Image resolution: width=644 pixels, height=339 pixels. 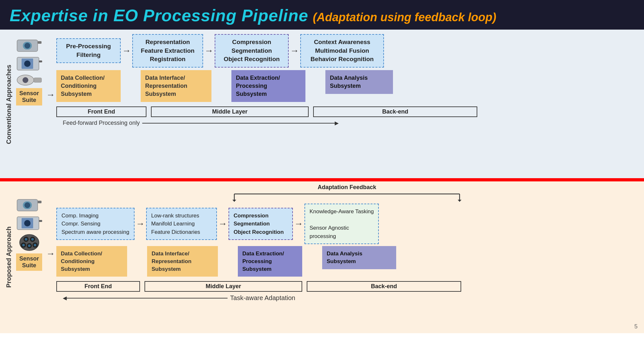 I want to click on camera4-icon, so click(x=29, y=205).